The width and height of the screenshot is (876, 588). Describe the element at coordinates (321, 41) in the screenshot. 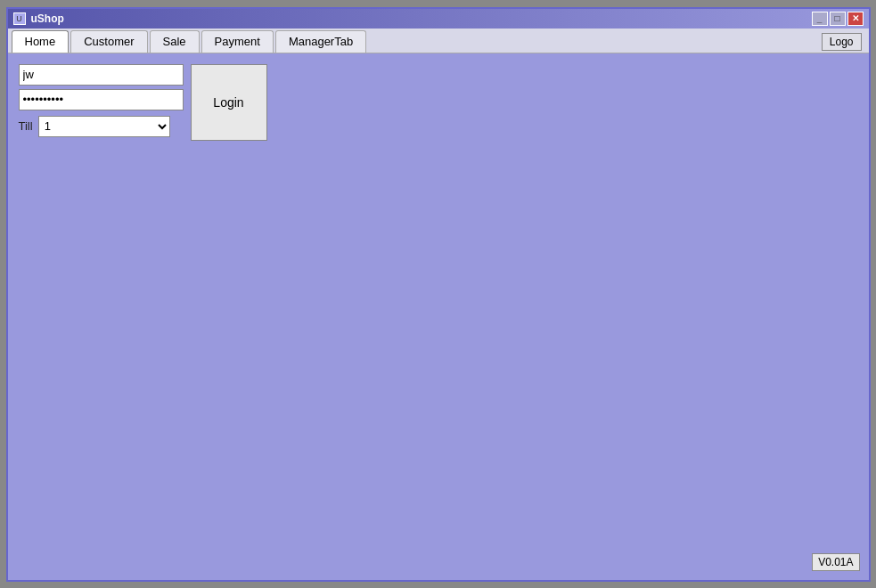

I see `tab-managertab: ManagerTab` at that location.